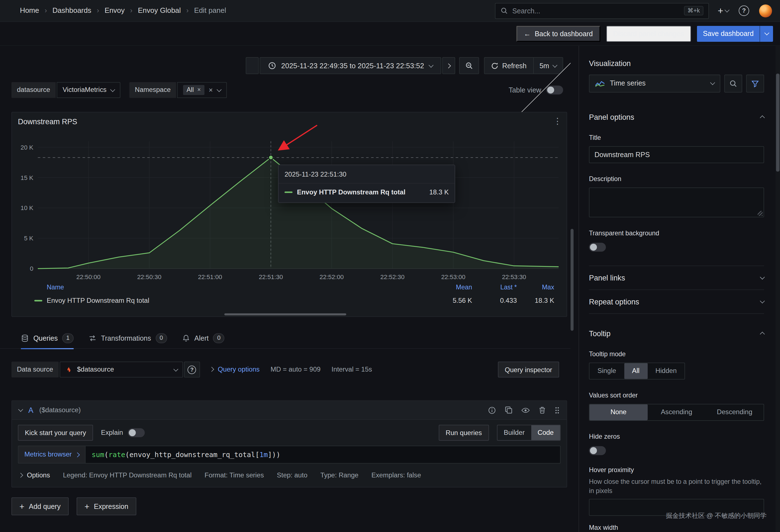 This screenshot has height=532, width=780. What do you see at coordinates (536, 301) in the screenshot?
I see `legend-max-value: 18.3 K` at bounding box center [536, 301].